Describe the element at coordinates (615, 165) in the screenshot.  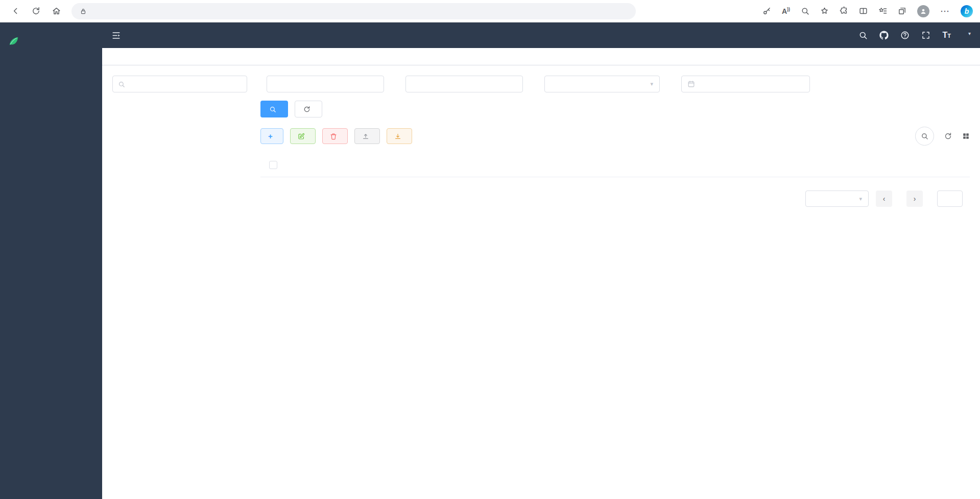
I see `user-table` at that location.